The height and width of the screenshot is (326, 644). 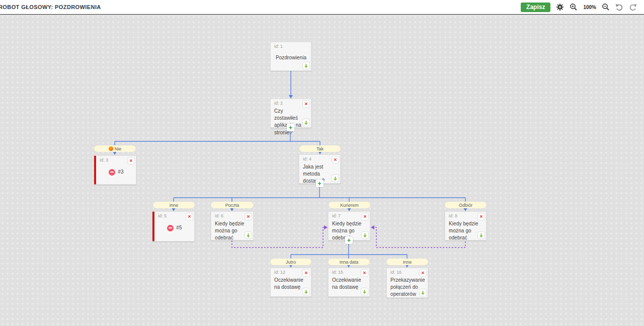 I want to click on redo-icon, so click(x=633, y=7).